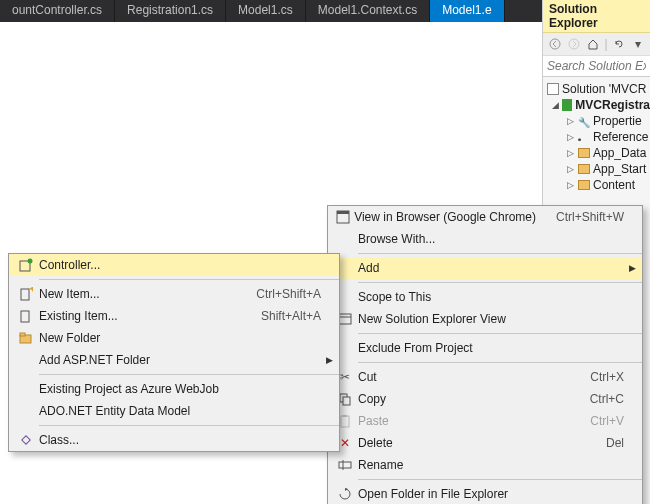 This screenshot has height=504, width=650. Describe the element at coordinates (632, 268) in the screenshot. I see `submenu-arrow-icon: ▶` at that location.